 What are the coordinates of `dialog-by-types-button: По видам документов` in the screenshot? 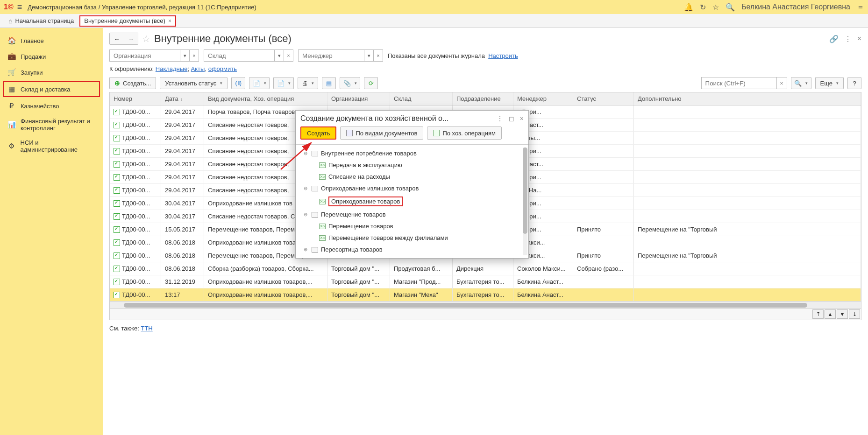 It's located at (382, 133).